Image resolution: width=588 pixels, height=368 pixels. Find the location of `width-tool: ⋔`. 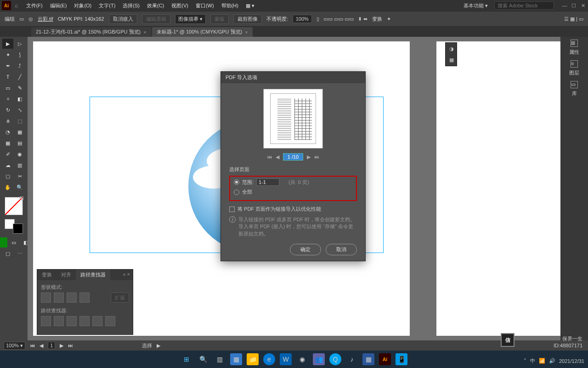

width-tool: ⋔ is located at coordinates (8, 121).